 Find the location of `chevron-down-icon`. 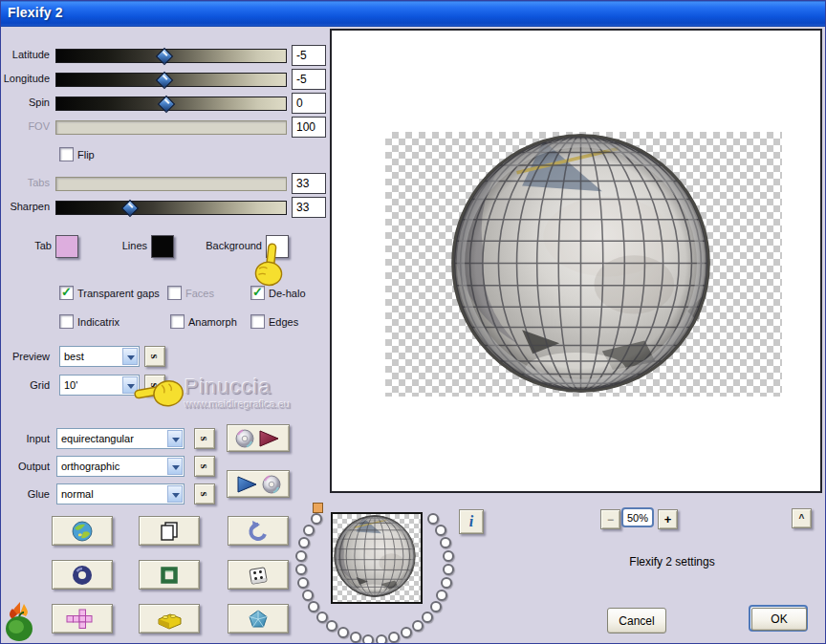

chevron-down-icon is located at coordinates (131, 357).